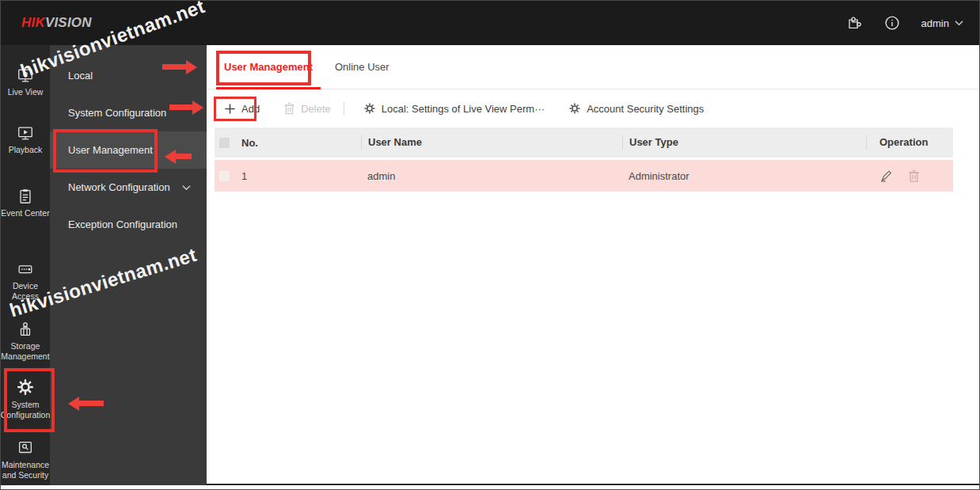 The image size is (980, 490). I want to click on info-icon, so click(892, 23).